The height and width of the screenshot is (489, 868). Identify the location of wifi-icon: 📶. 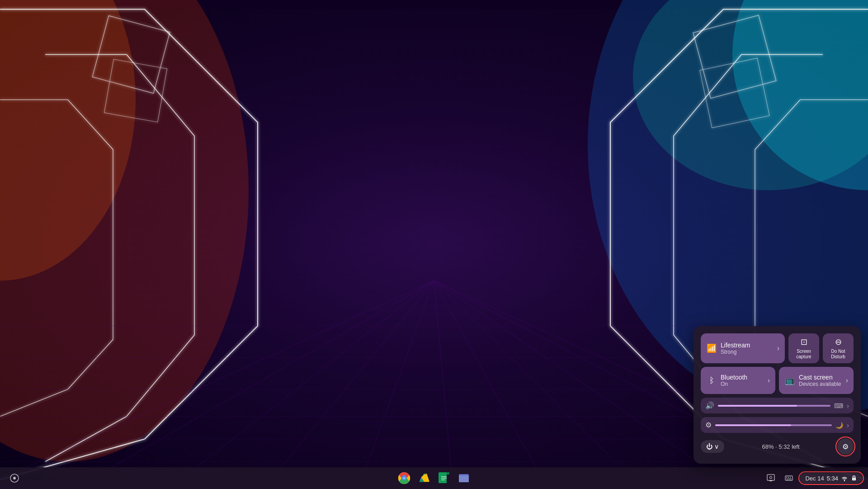
(712, 348).